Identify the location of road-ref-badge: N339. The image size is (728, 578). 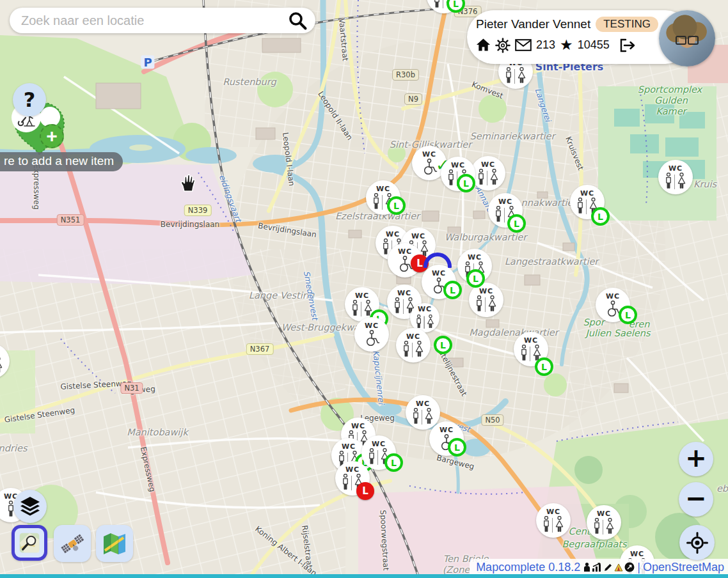
(198, 210).